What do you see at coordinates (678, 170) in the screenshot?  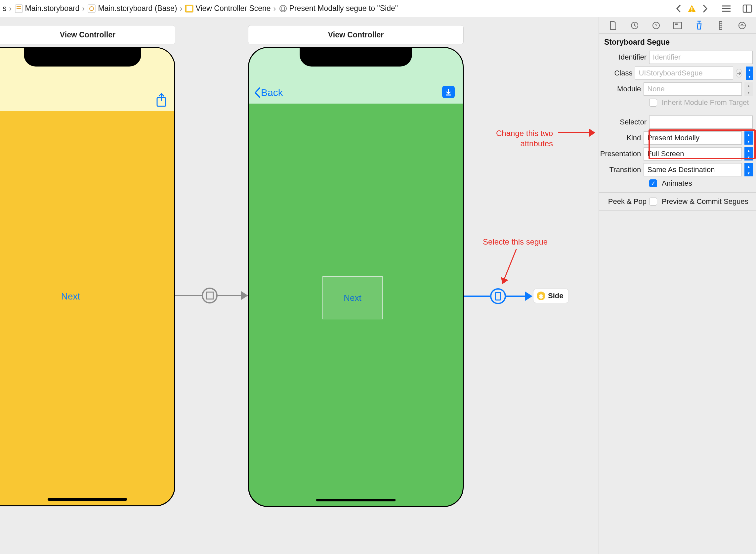 I see `transition-row: Transition ▲▼` at bounding box center [678, 170].